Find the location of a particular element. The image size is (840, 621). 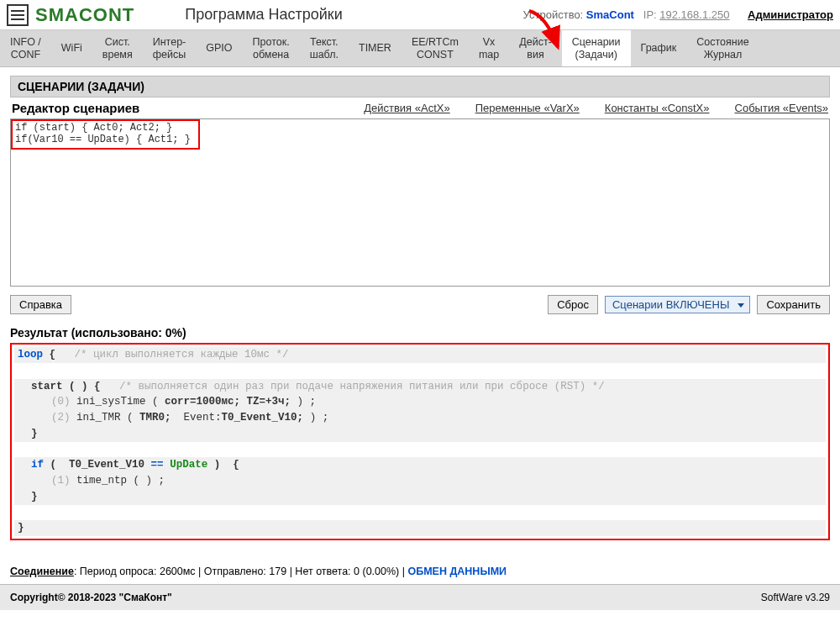

code-idx: (1) is located at coordinates (60, 481).